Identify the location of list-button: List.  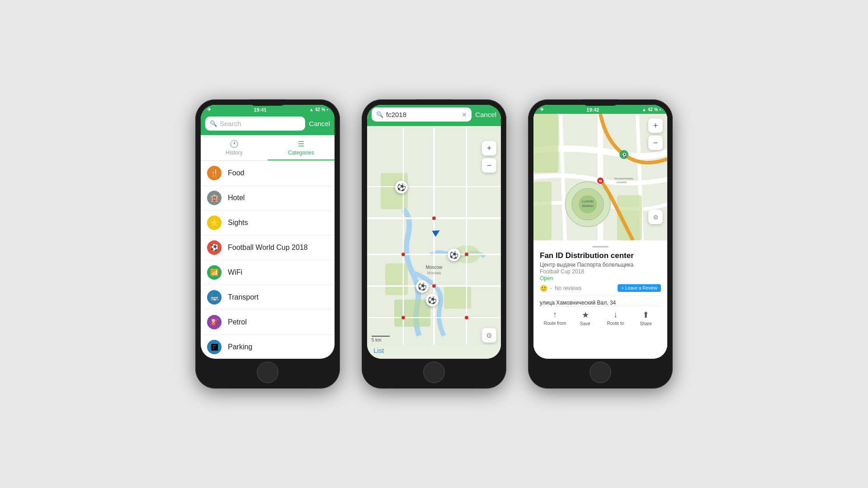
(379, 351).